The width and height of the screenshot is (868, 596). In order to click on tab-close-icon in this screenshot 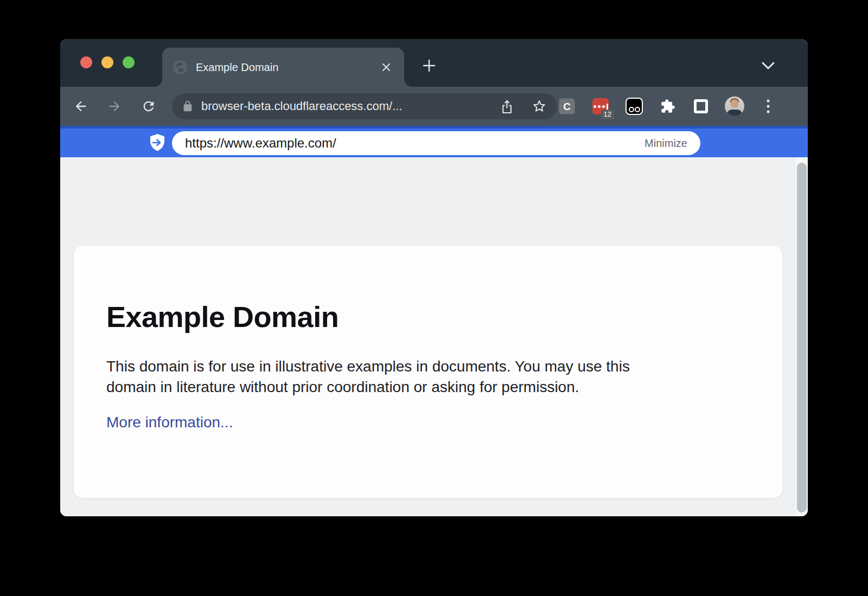, I will do `click(386, 67)`.